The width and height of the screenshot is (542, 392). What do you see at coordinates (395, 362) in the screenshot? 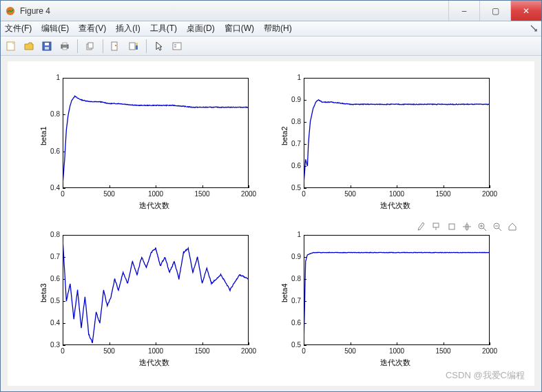
I see `xlabel: 迭代次数` at bounding box center [395, 362].